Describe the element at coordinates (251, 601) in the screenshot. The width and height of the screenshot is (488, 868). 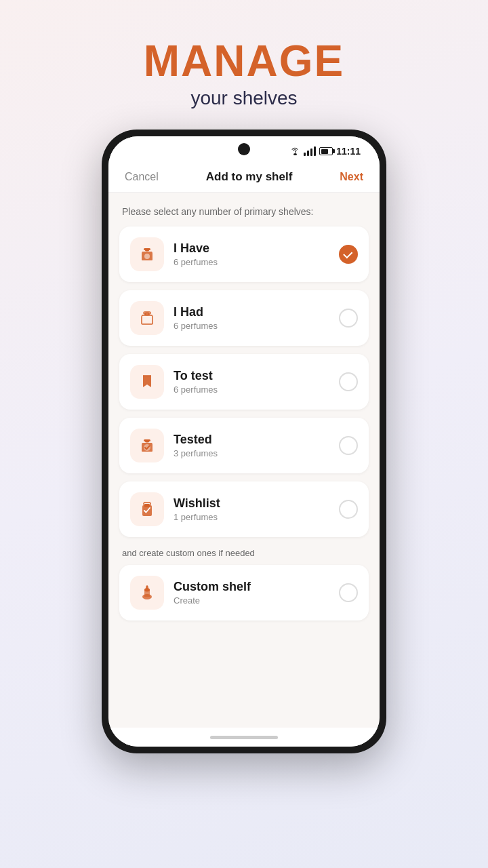
I see `shelf-count-custom: Create` at that location.